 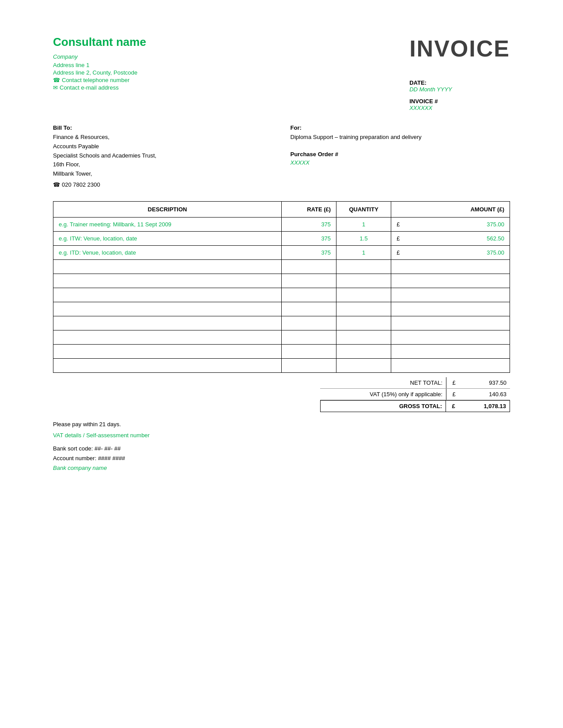 What do you see at coordinates (398, 252) in the screenshot?
I see `amount-currency-2: £` at bounding box center [398, 252].